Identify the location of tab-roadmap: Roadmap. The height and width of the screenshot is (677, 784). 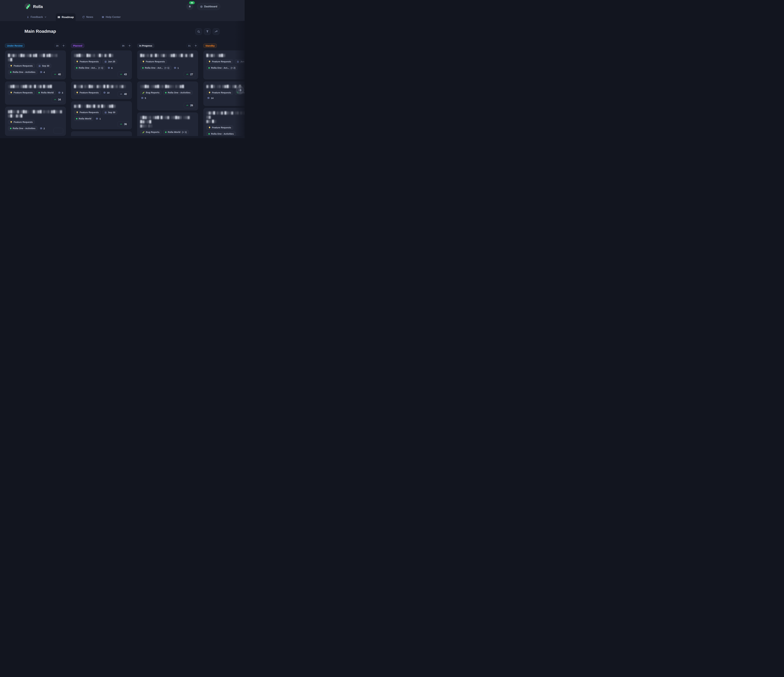
(66, 17).